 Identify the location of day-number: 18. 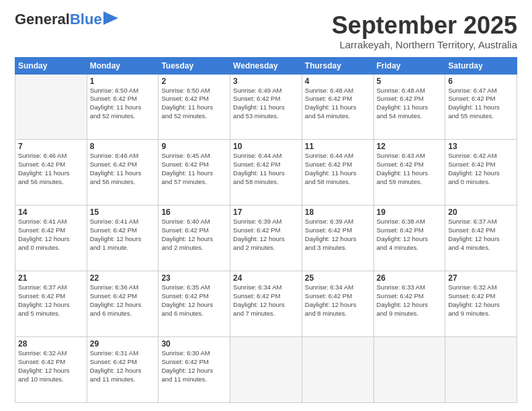
(338, 212).